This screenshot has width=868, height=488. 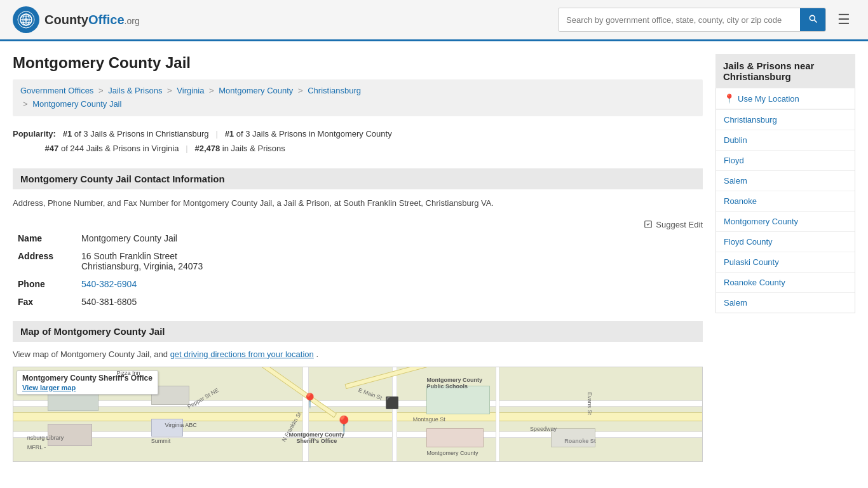 I want to click on popularity-rank1-text: of 3 Jails & Prisons in Christiansburg, so click(x=142, y=133).